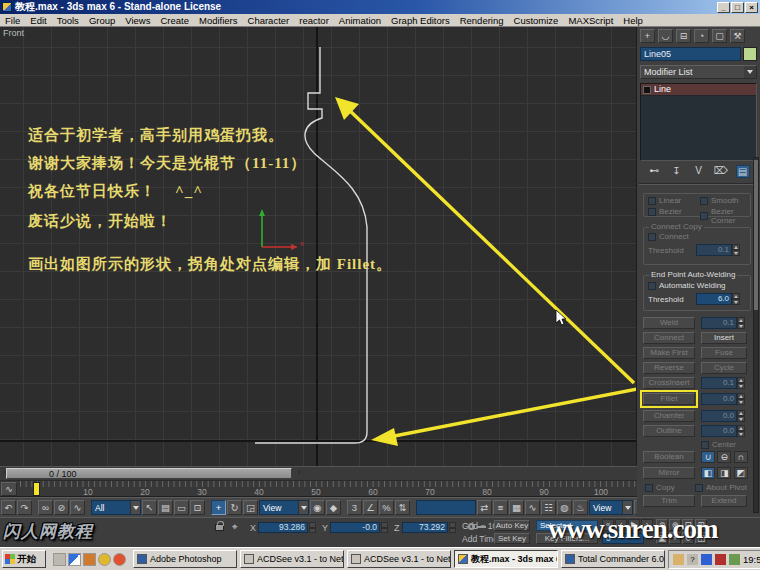 Image resolution: width=760 pixels, height=570 pixels. Describe the element at coordinates (692, 560) in the screenshot. I see `tray-help-icon: ?` at that location.